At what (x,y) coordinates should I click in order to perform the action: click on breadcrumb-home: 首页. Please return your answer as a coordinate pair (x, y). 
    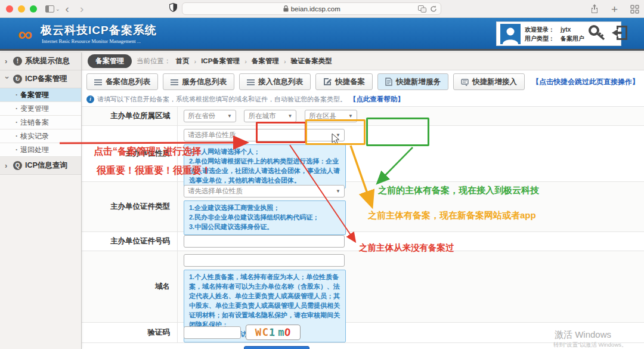
    Looking at the image, I should click on (182, 61).